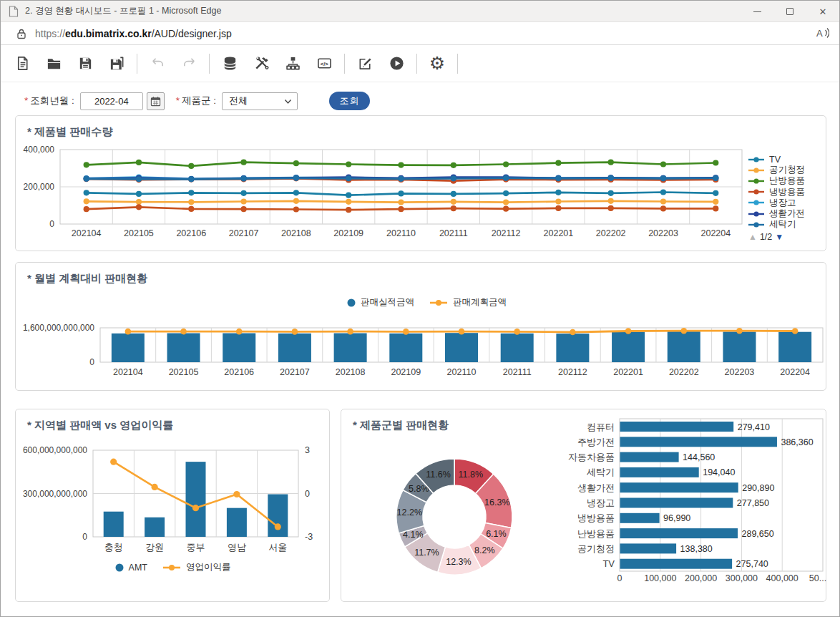 The width and height of the screenshot is (840, 617). Describe the element at coordinates (786, 170) in the screenshot. I see `legend-item-공기청정: 공기청정` at that location.